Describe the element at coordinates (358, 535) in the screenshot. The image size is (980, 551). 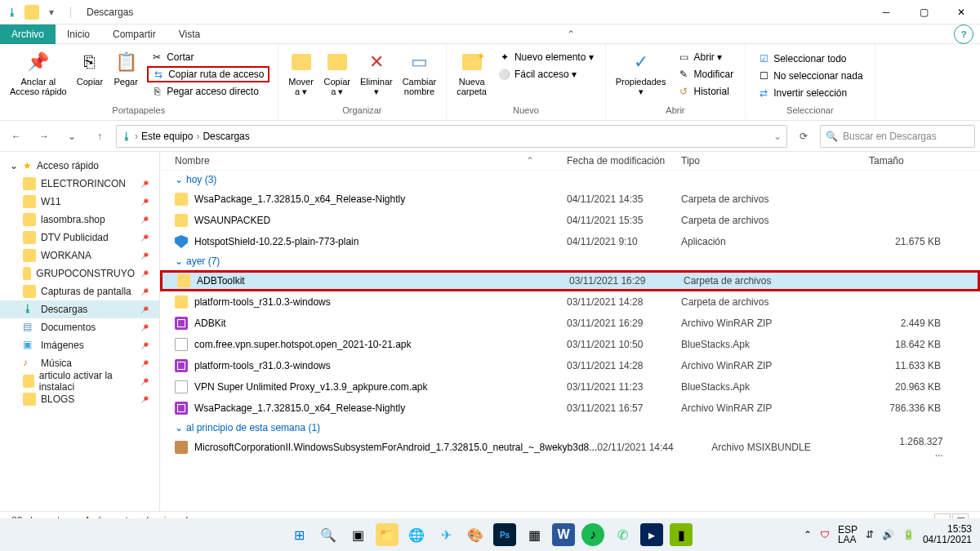
I see `taskview-icon: ▣` at that location.